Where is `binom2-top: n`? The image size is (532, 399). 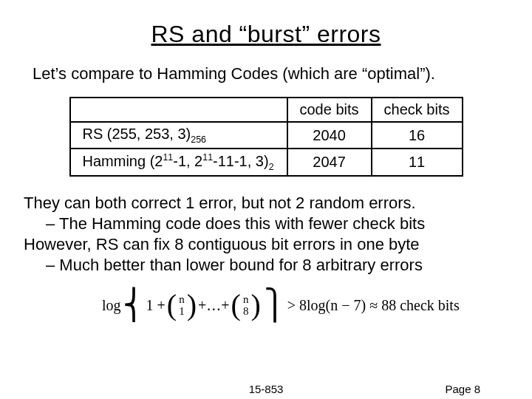
binom2-top: n is located at coordinates (246, 299).